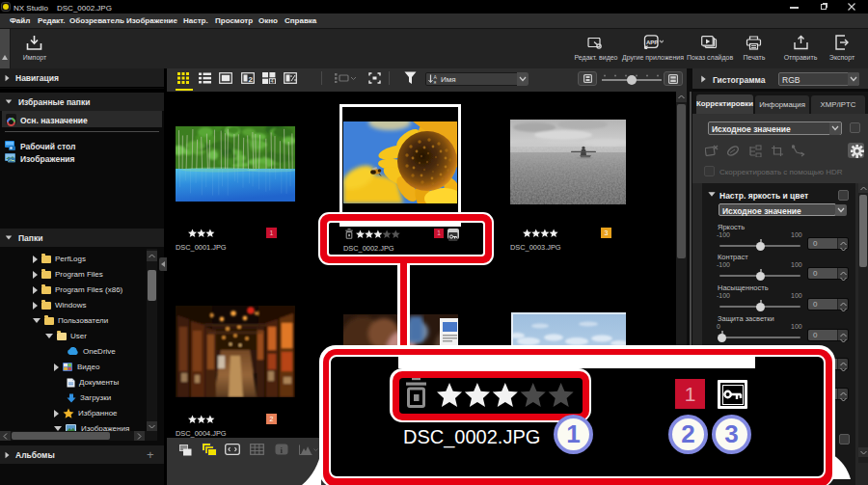  What do you see at coordinates (272, 81) in the screenshot?
I see `svg-text: 4` at bounding box center [272, 81].